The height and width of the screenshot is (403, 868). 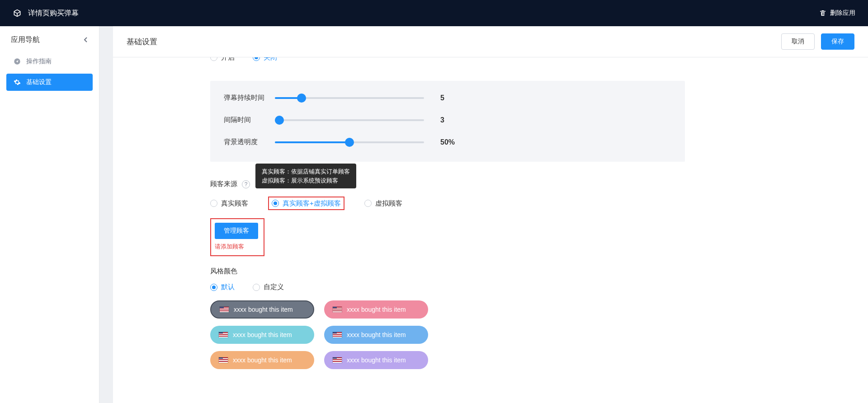 What do you see at coordinates (39, 61) in the screenshot?
I see `sidebar-item-label: 操作指南` at bounding box center [39, 61].